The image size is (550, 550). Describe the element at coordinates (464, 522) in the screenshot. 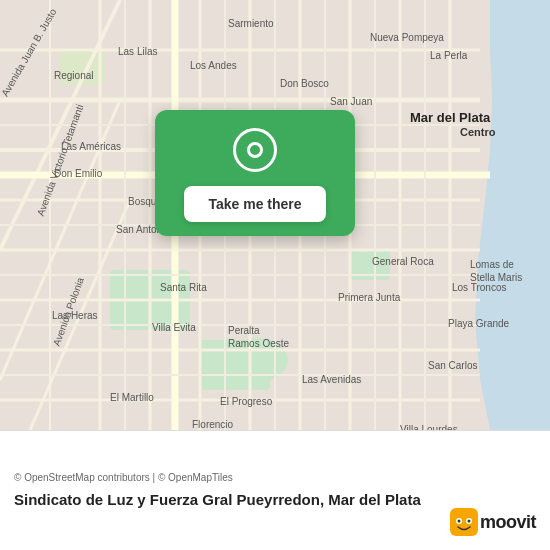

I see `moovit-icon` at that location.